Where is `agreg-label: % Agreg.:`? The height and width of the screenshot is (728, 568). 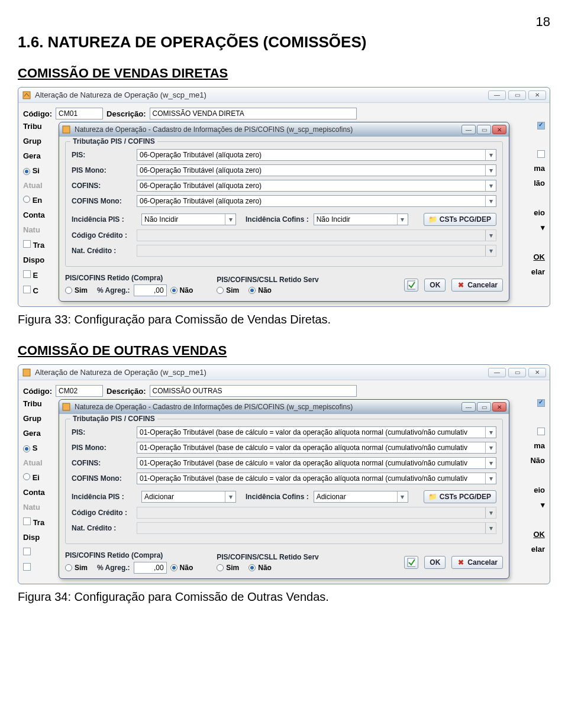
agreg-label: % Agreg.: is located at coordinates (114, 290).